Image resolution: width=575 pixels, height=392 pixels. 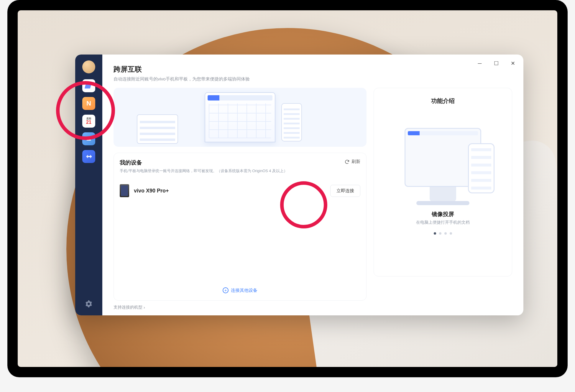 What do you see at coordinates (313, 69) in the screenshot?
I see `page-title: 跨屏互联` at bounding box center [313, 69].